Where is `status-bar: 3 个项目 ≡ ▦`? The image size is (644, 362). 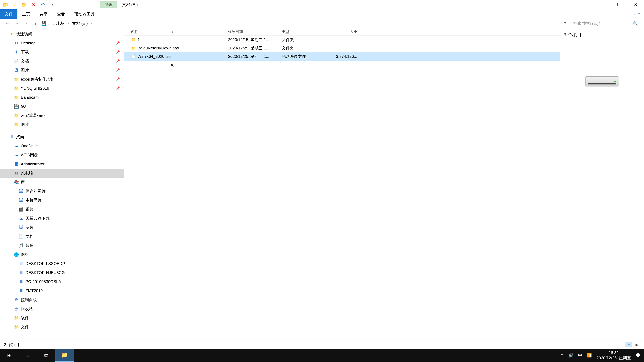 status-bar: 3 个项目 ≡ ▦ is located at coordinates (322, 345).